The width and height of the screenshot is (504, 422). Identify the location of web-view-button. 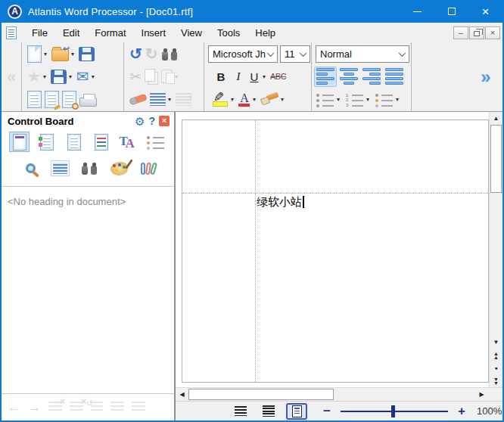
(269, 411).